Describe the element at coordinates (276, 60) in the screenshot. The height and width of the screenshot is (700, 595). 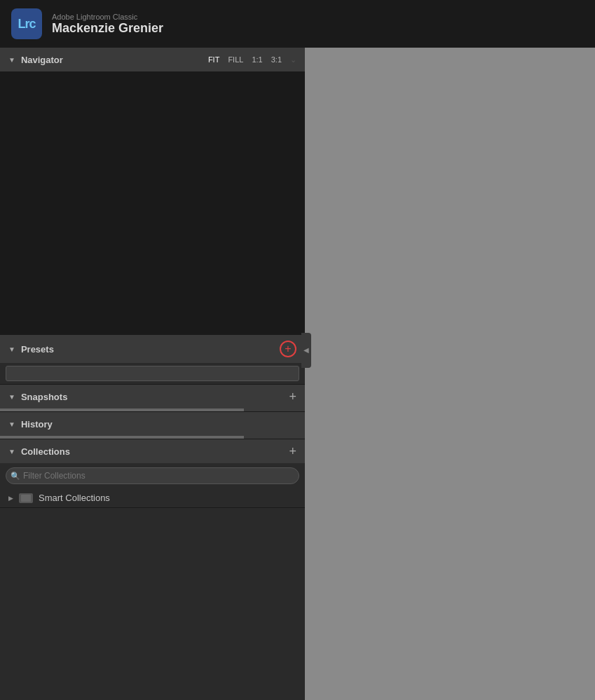
I see `nav-3-1-btn: 3:1` at that location.